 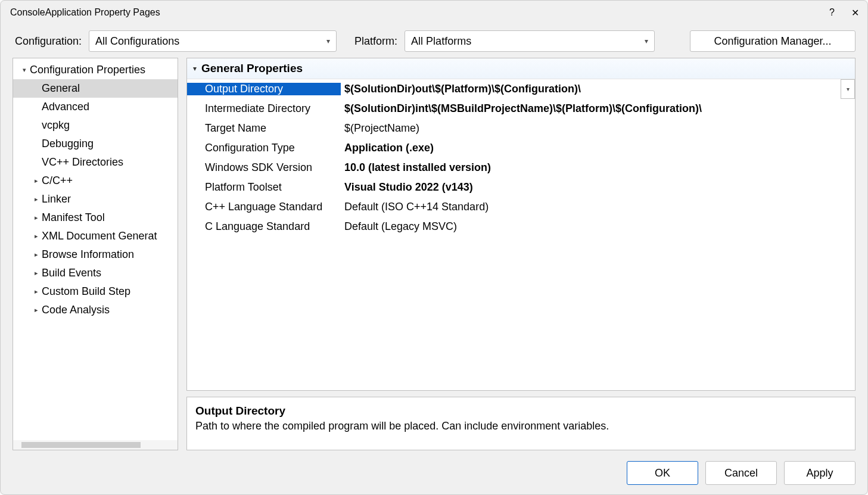 What do you see at coordinates (86, 292) in the screenshot?
I see `tree-item-label: Custom Build Step` at bounding box center [86, 292].